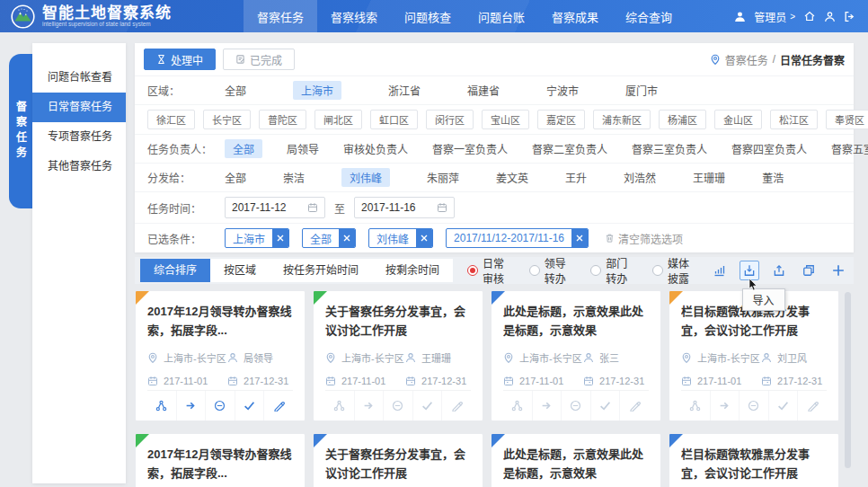  Describe the element at coordinates (669, 149) in the screenshot. I see `owner-option: 督察三室负责人` at that location.